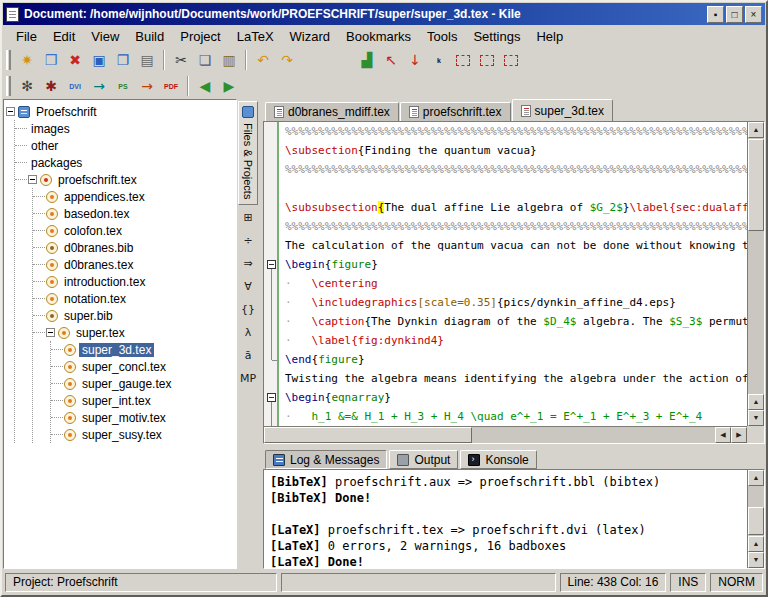 Image resolution: width=768 pixels, height=597 pixels. I want to click on tree-item-super-3d-tex: super_3d.tex, so click(142, 350).